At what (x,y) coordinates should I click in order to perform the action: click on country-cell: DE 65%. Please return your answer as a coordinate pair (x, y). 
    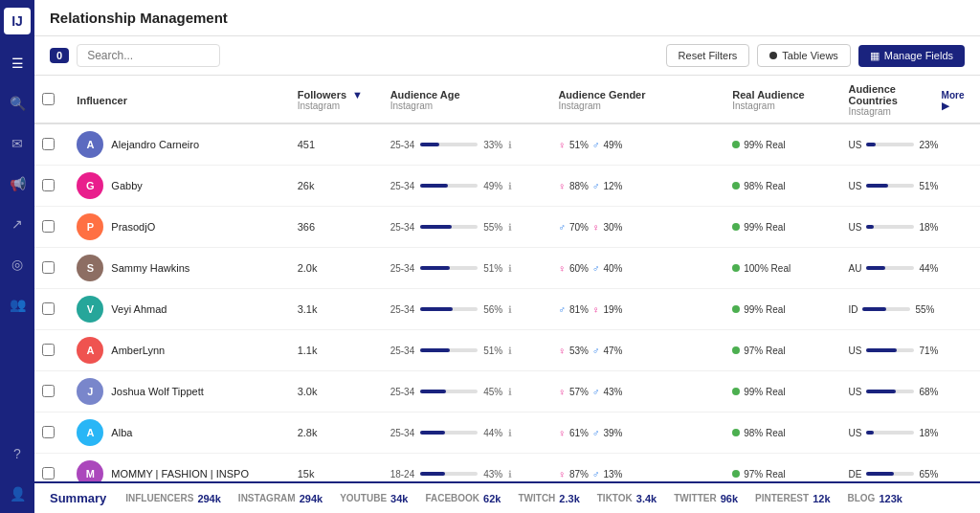
    Looking at the image, I should click on (910, 468).